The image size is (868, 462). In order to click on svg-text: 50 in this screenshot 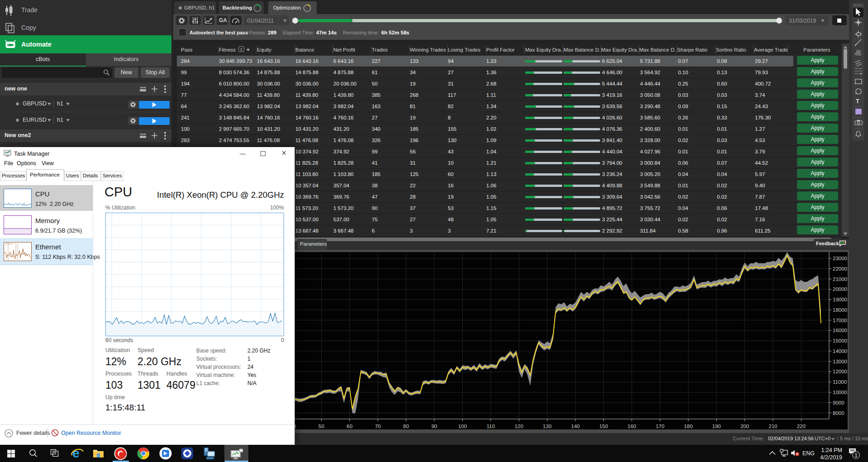, I will do `click(321, 426)`.